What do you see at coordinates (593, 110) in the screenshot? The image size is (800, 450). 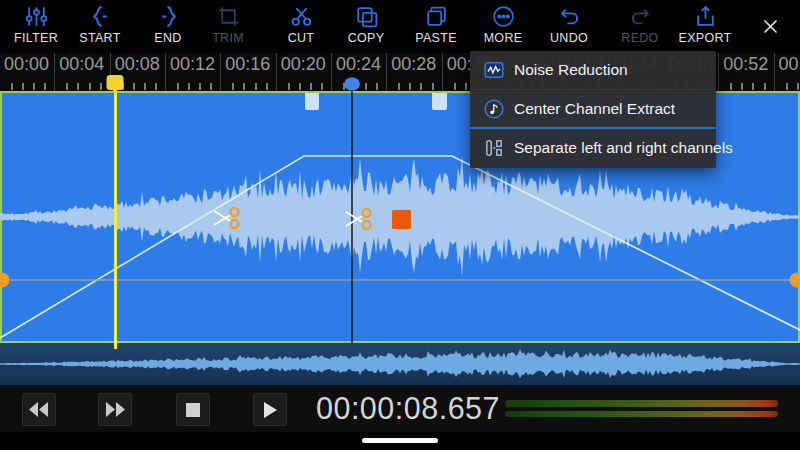 I see `more-dropdown-menu: Noise Reduction Center Channel Extract S…` at bounding box center [593, 110].